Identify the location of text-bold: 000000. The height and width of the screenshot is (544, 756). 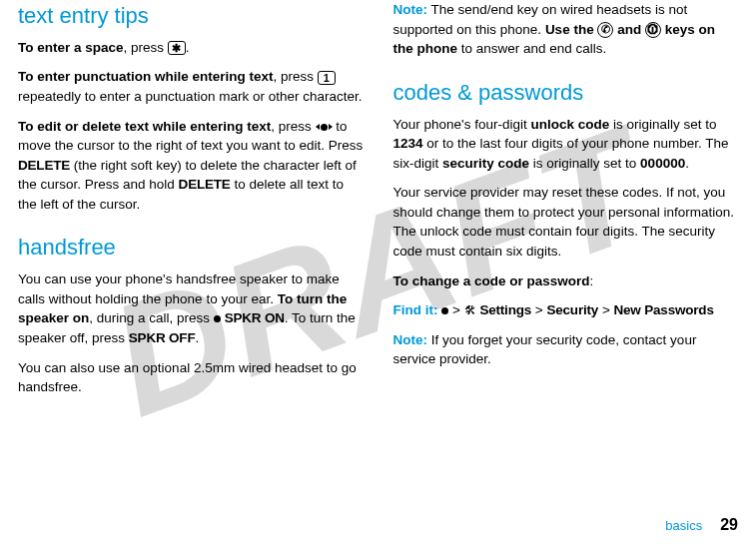
(663, 164).